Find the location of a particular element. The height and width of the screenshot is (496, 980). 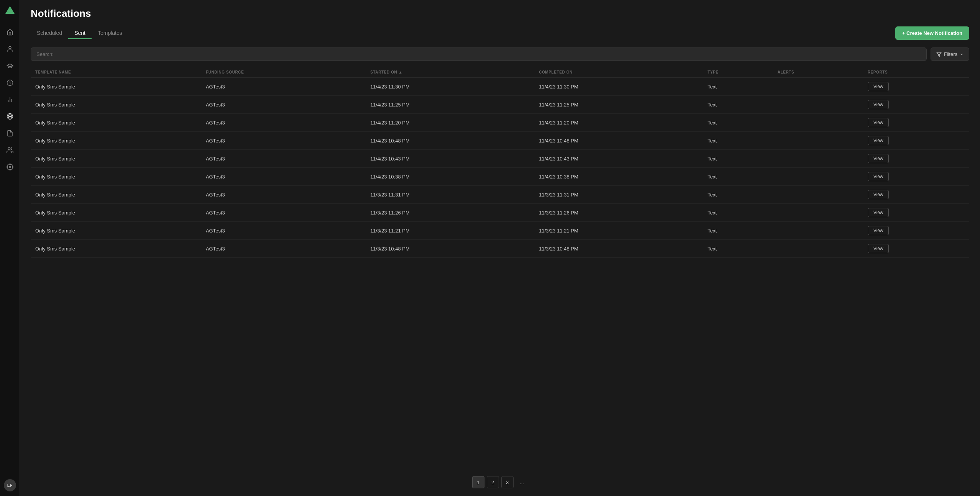

page-title: Notifications is located at coordinates (500, 14).